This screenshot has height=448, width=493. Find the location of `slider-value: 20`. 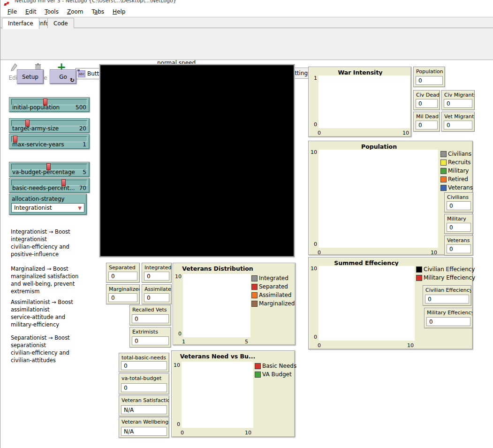

slider-value: 20 is located at coordinates (83, 129).